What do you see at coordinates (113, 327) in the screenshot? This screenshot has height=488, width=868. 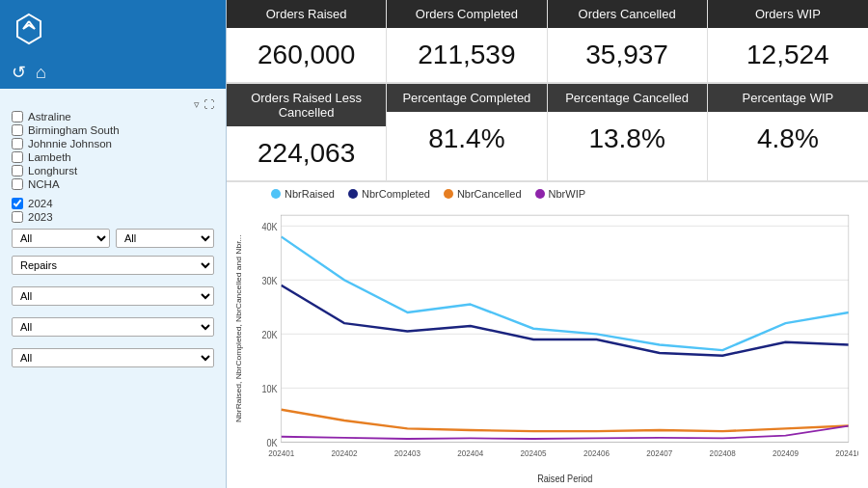 I see `order-status-select: All` at bounding box center [113, 327].